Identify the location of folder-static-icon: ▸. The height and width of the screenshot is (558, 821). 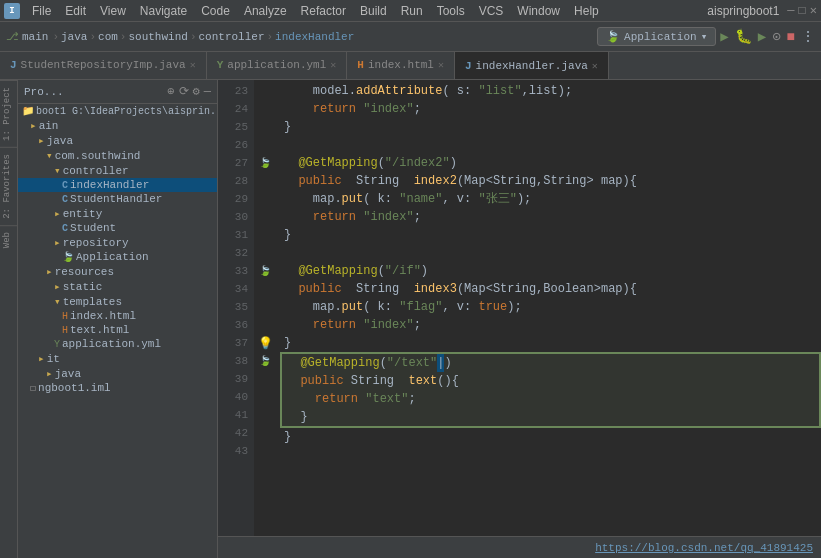
(58, 286).